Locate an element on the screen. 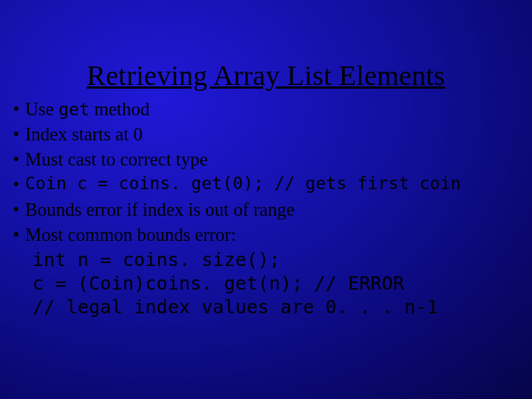 The width and height of the screenshot is (532, 399). bullet-text: Must cast to correct type is located at coordinates (279, 160).